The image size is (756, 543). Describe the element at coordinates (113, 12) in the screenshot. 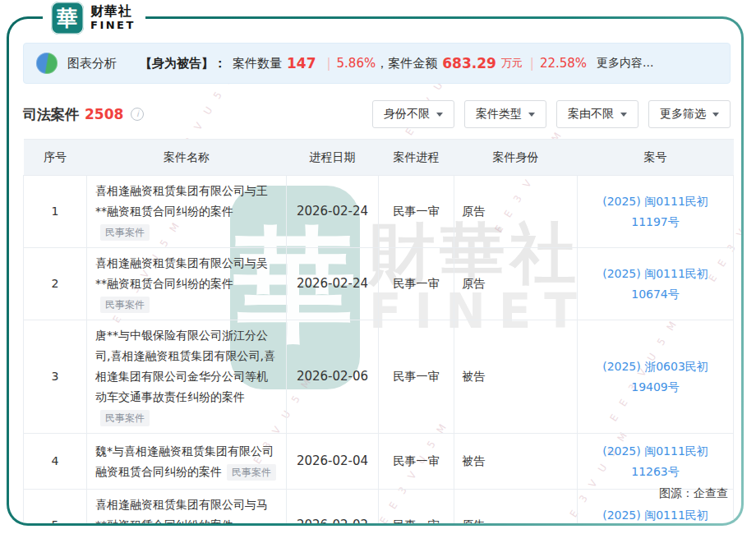

I see `logo-name-cn: 财華社` at that location.